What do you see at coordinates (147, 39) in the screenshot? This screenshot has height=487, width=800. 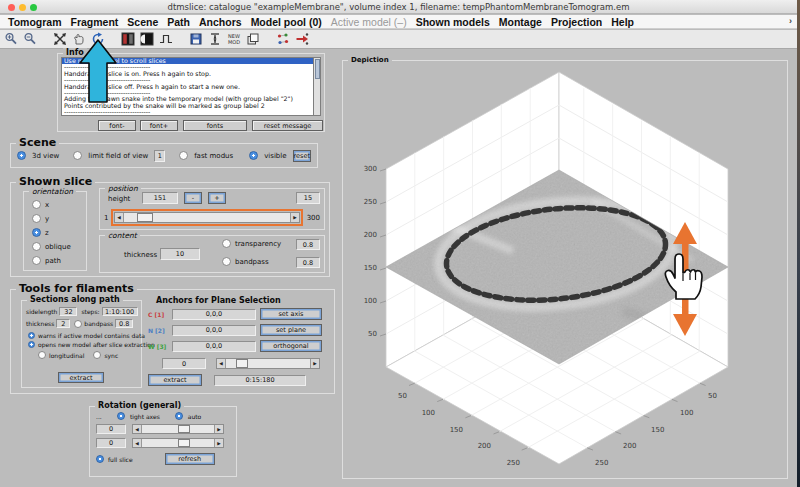 I see `auto-contrast-icon` at bounding box center [147, 39].